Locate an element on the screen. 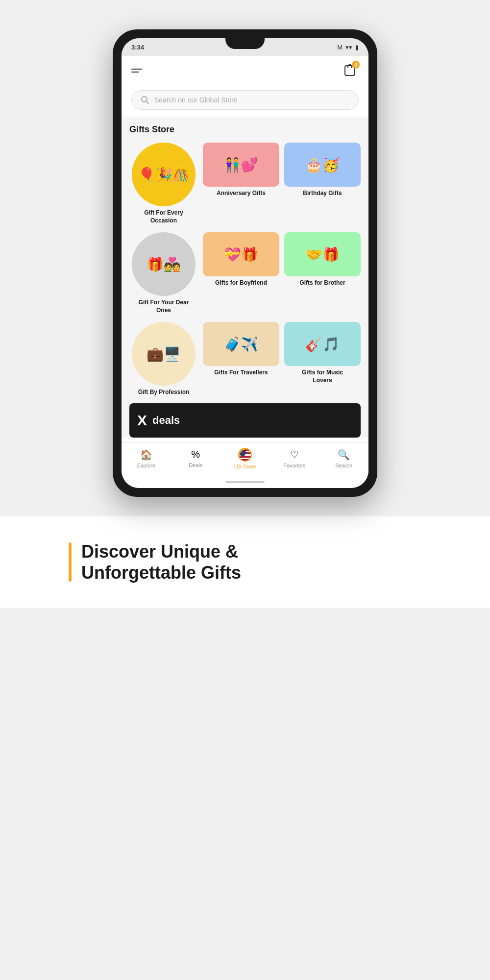  status-icons: M ▾▾ ▮ is located at coordinates (348, 47).